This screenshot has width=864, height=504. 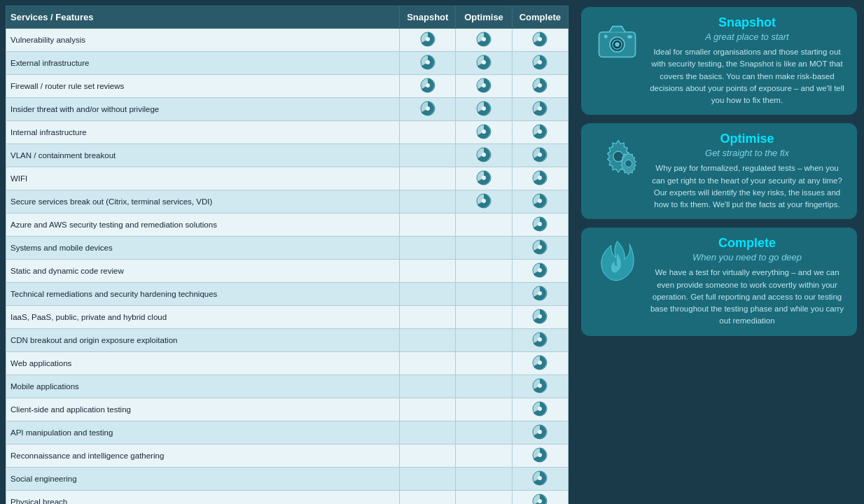 I want to click on table-row: IaaS, PaaS, public, private and hybrid c…, so click(x=287, y=318).